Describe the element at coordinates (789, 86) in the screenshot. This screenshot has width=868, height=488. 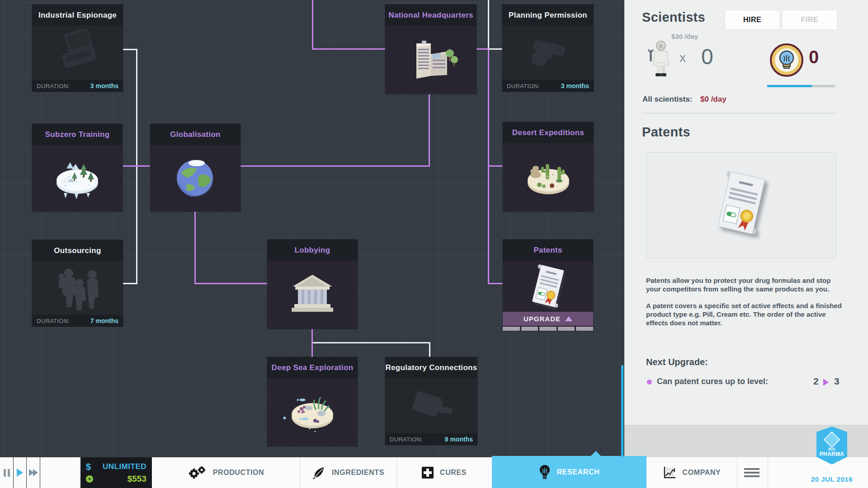
I see `skill-progress-fill` at that location.